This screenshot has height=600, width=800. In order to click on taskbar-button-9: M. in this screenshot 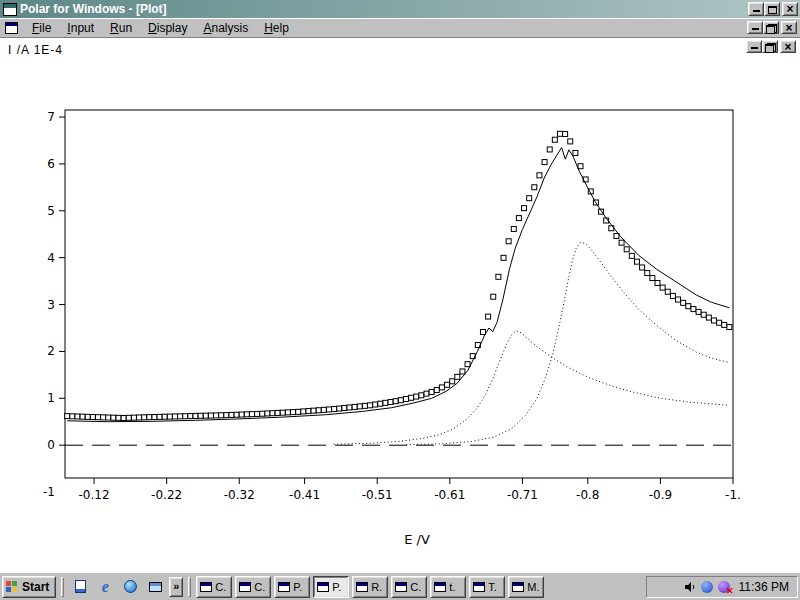, I will do `click(526, 587)`.